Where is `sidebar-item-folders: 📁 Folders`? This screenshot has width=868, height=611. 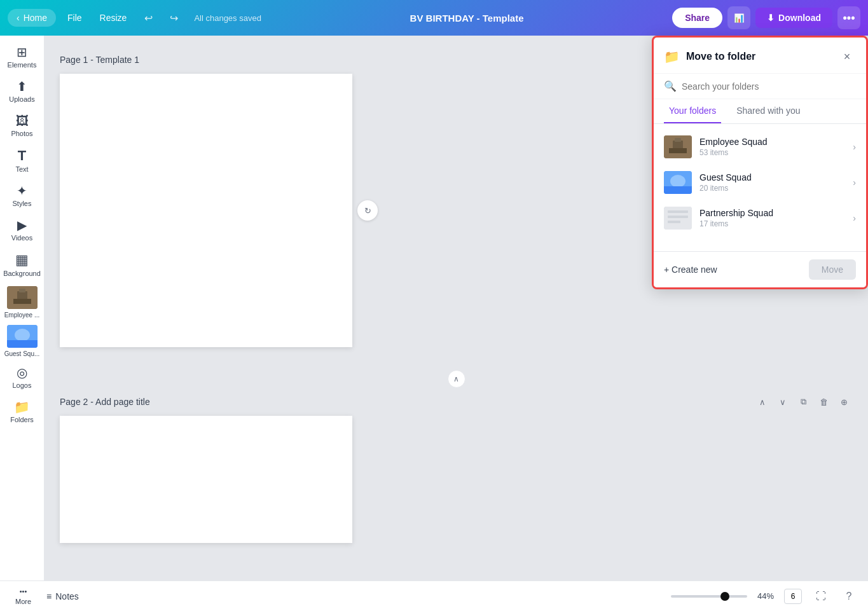 sidebar-item-folders: 📁 Folders is located at coordinates (22, 412).